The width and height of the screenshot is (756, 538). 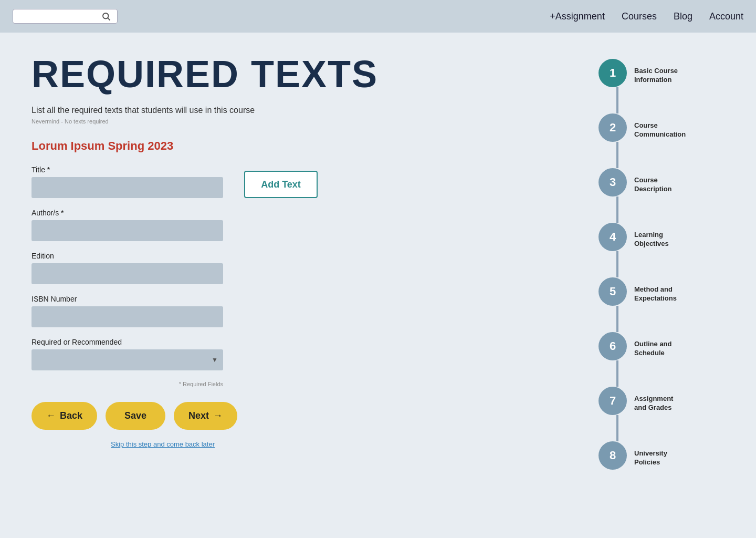 I want to click on step-row-2: 2CourseCommunication, so click(x=642, y=128).